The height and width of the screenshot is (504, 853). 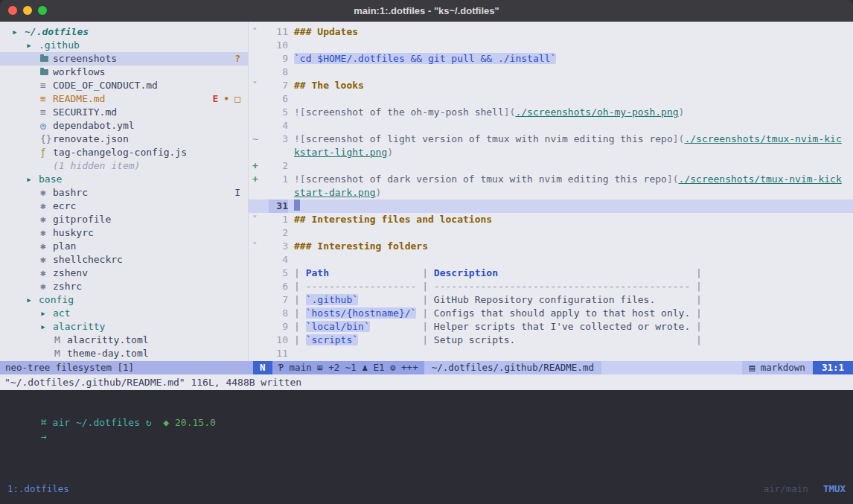 I want to click on editor-line: 7| `.github` | GitHub Repository configu…, so click(x=551, y=300).